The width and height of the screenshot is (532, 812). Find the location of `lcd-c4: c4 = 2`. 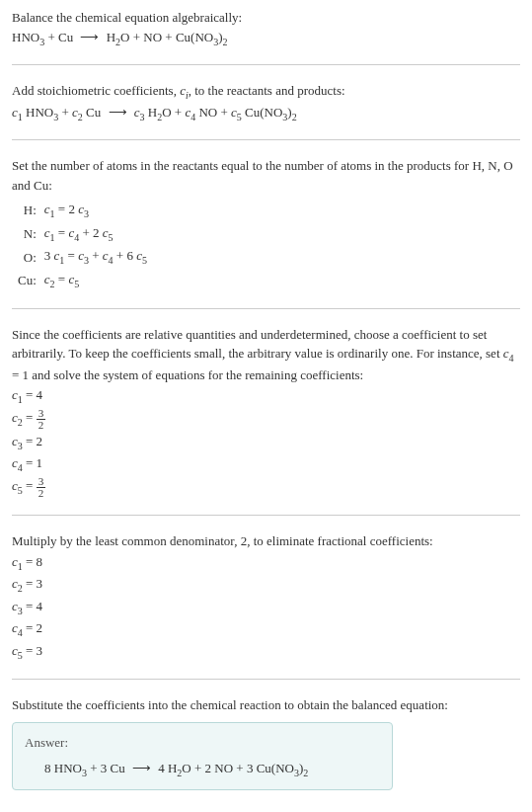

lcd-c4: c4 = 2 is located at coordinates (266, 629).